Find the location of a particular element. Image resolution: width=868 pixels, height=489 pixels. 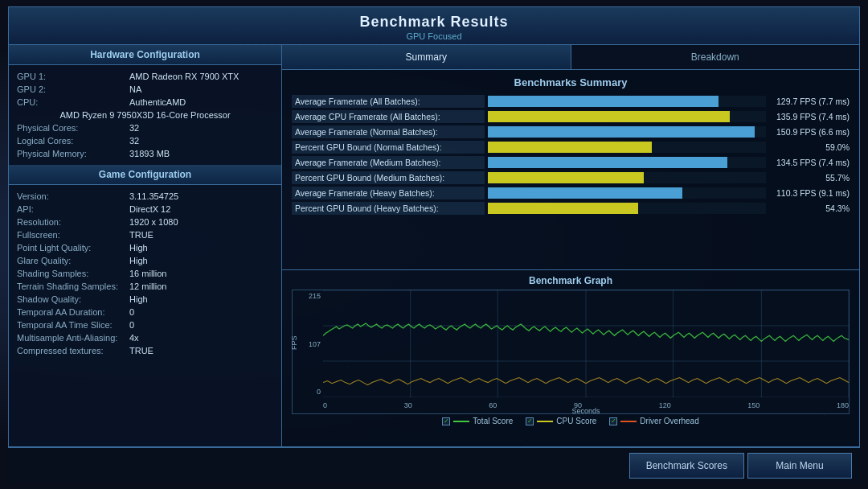

hardware-label: Physical Cores: is located at coordinates (73, 128).